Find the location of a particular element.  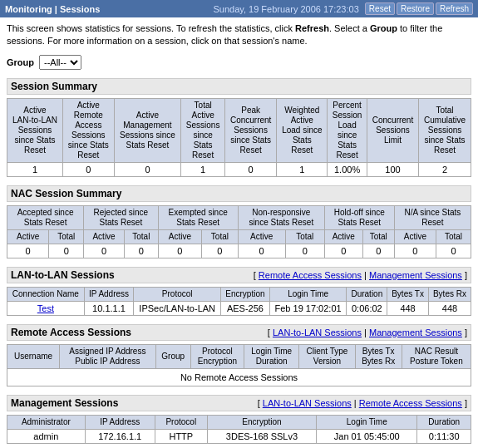

remote-session-links: [ LAN-to-LAN Sessions | Management Sessi… is located at coordinates (367, 332).